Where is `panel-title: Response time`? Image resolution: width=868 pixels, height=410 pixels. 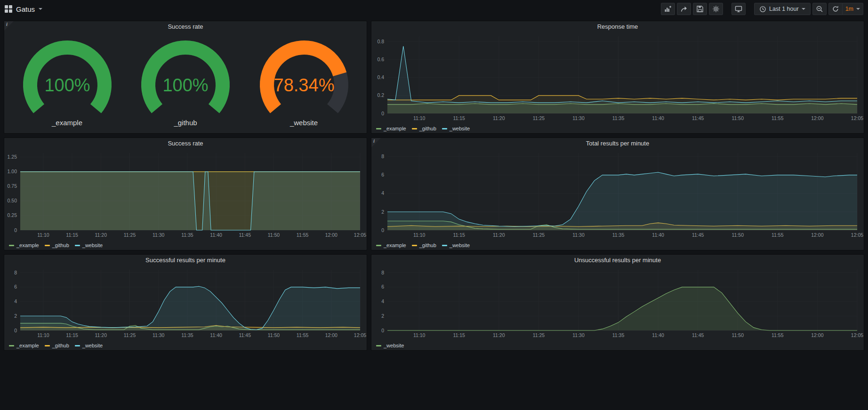
panel-title: Response time is located at coordinates (618, 27).